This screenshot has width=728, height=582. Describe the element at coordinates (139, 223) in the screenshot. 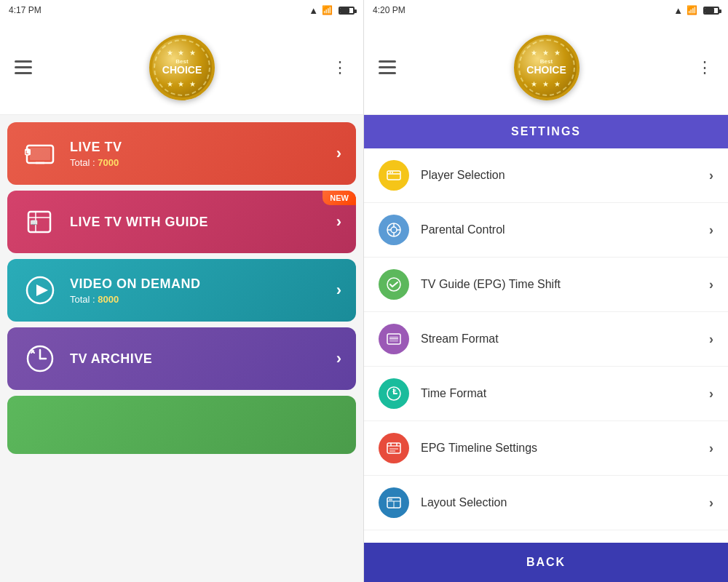

I see `live-guide-title: LIVE TV WITH GUIDE` at that location.